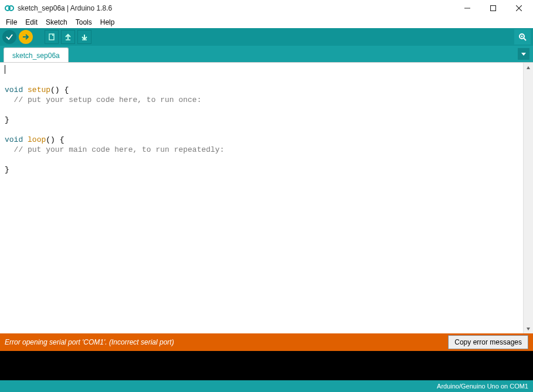 The image size is (533, 392). What do you see at coordinates (108, 22) in the screenshot?
I see `menu-help: Help` at bounding box center [108, 22].